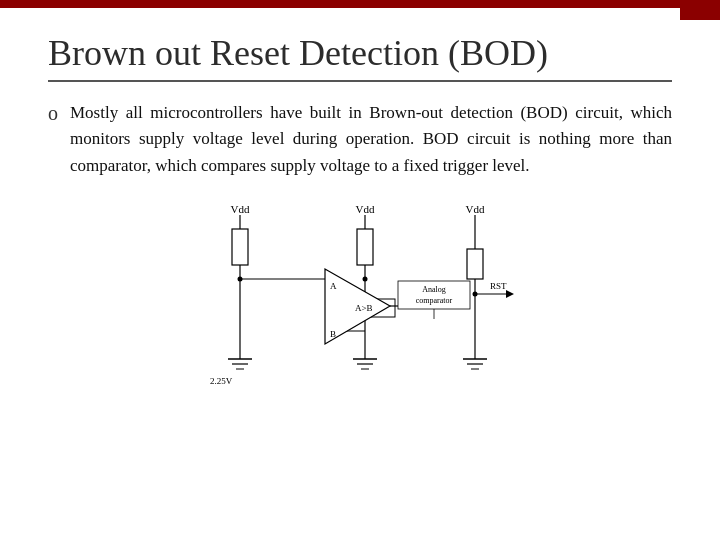  Describe the element at coordinates (364, 308) in the screenshot. I see `svg-text: A>B` at that location.